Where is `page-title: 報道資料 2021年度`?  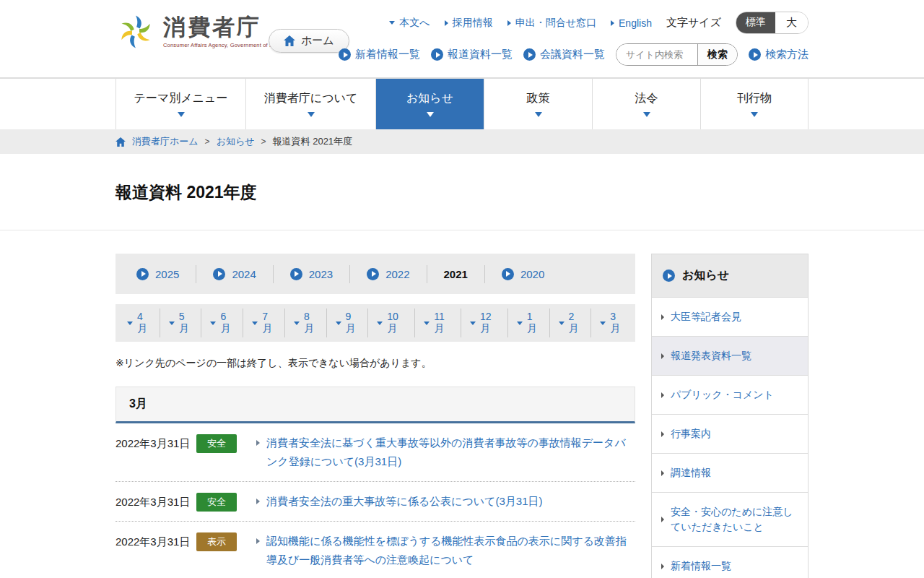
page-title: 報道資料 2021年度 is located at coordinates (462, 192).